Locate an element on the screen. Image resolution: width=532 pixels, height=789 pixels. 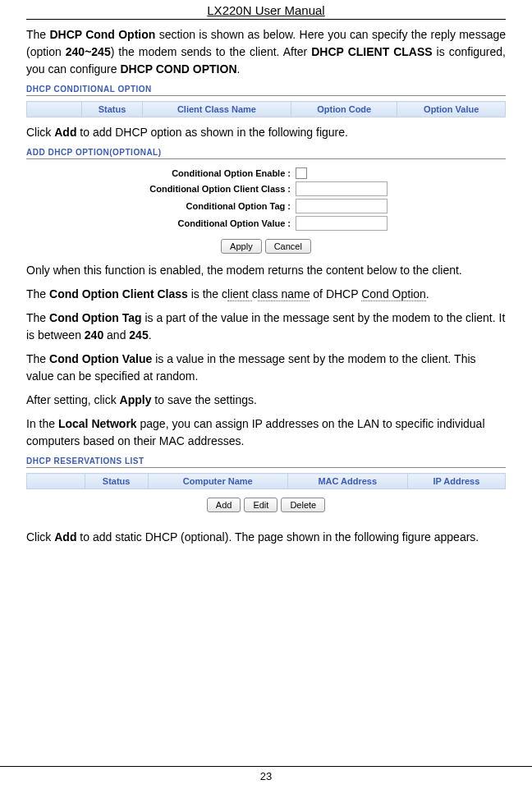
col-status2: Status is located at coordinates (117, 481).